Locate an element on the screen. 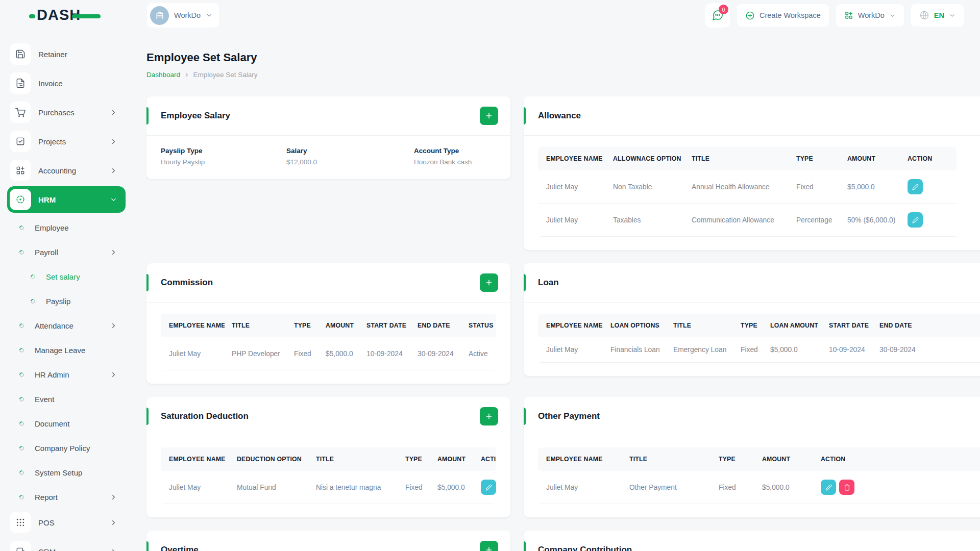  sidebar-item-set-salary: Set salary is located at coordinates (66, 277).